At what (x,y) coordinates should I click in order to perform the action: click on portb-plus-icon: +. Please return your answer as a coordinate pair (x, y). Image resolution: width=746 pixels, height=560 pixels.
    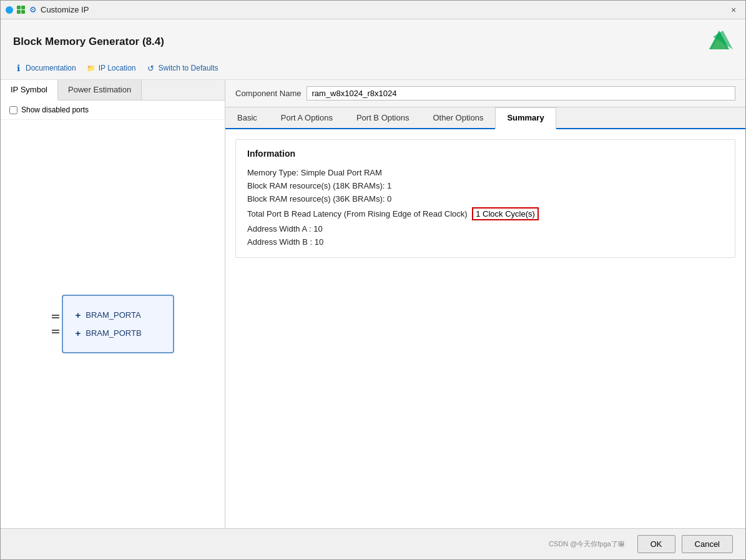
    Looking at the image, I should click on (79, 333).